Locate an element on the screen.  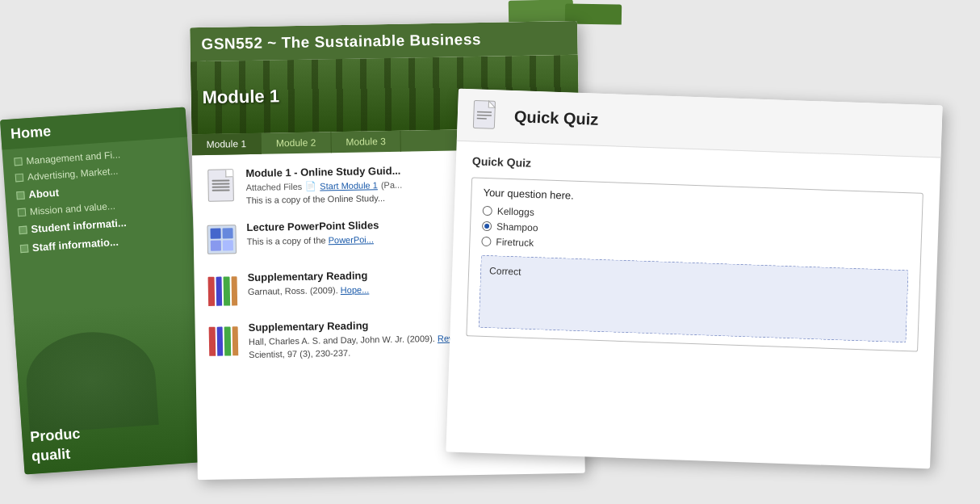
reading1-title: Supplementary Reading is located at coordinates (308, 277).